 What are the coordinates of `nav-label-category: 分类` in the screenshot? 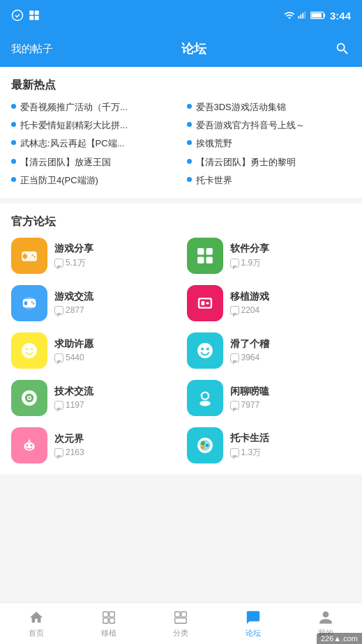 It's located at (181, 633).